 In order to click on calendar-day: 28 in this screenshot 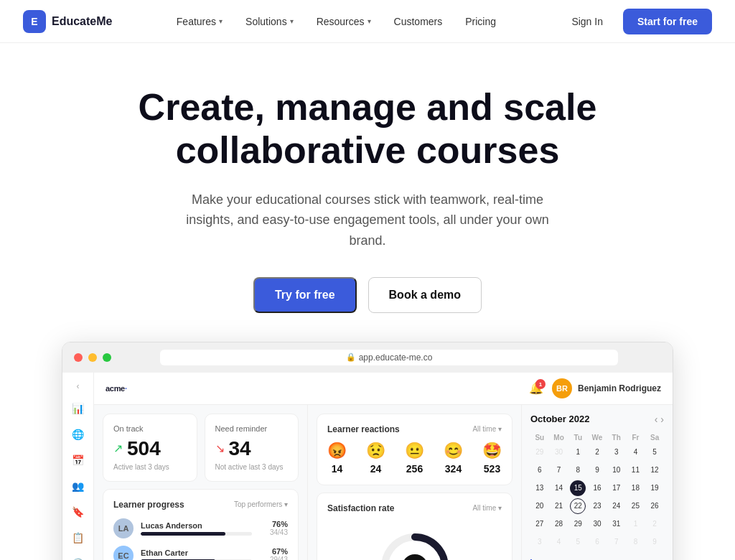, I will do `click(559, 524)`.